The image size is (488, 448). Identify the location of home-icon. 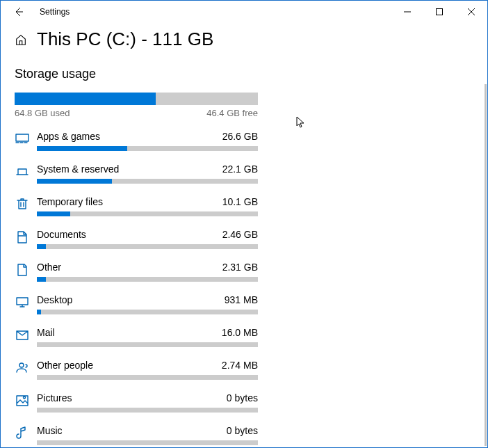
(21, 40).